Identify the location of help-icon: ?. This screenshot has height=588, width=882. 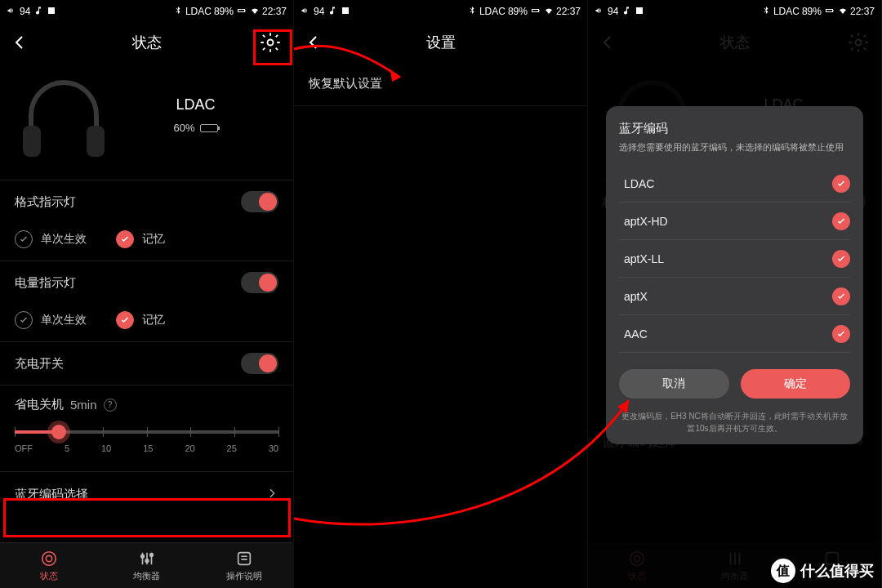
(110, 405).